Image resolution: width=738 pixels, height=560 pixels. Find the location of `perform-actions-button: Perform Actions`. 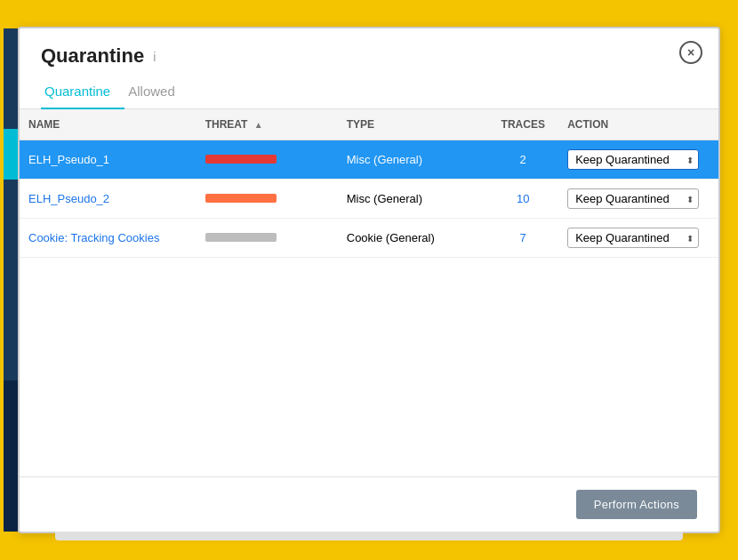

perform-actions-button: Perform Actions is located at coordinates (637, 505).